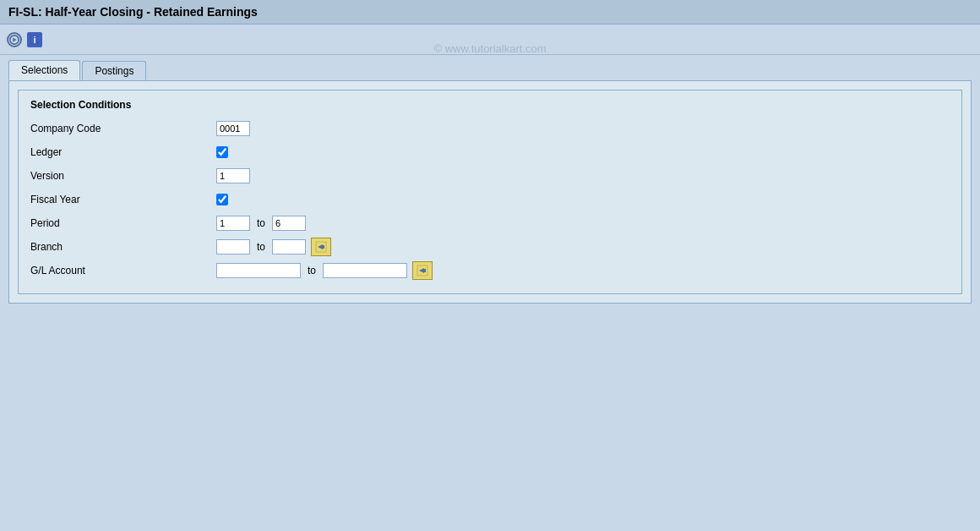 This screenshot has width=980, height=531. Describe the element at coordinates (490, 40) in the screenshot. I see `toolbar: i © www.tutorialkart.com` at that location.